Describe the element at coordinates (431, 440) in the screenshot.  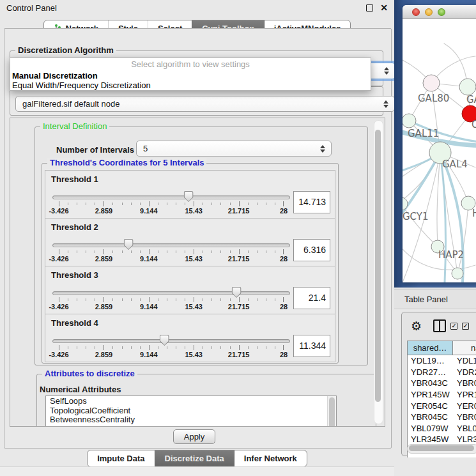
I see `table-cell: YLR345W` at that location.